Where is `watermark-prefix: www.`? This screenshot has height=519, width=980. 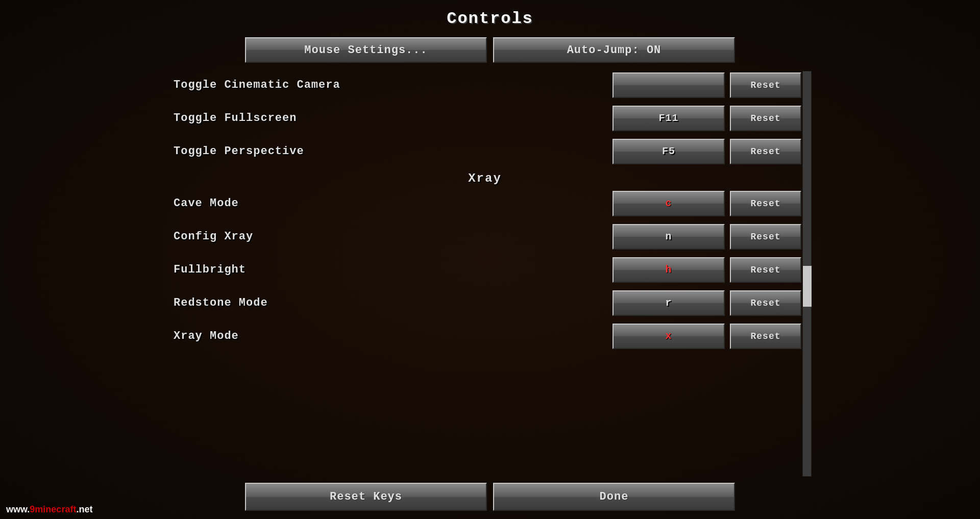 watermark-prefix: www. is located at coordinates (18, 509).